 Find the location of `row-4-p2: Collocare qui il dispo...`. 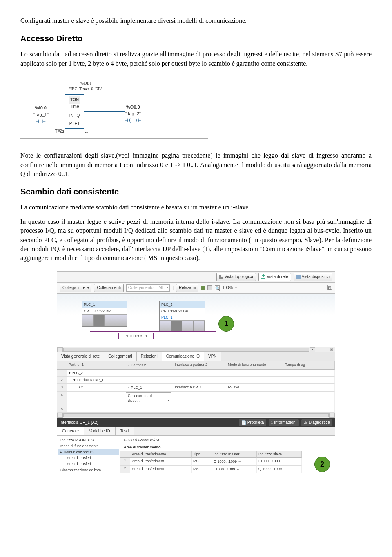

row-4-p2: Collocare qui il dispo... is located at coordinates (149, 399).